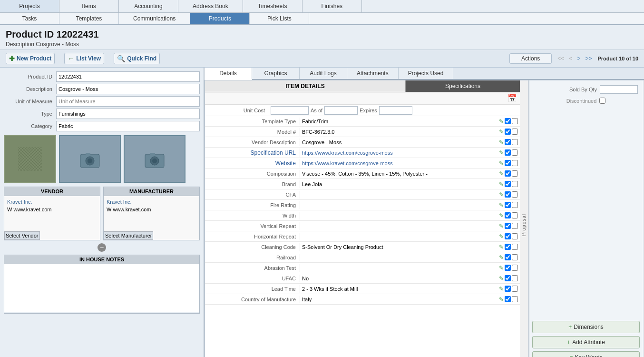  I want to click on product-id-input, so click(128, 77).